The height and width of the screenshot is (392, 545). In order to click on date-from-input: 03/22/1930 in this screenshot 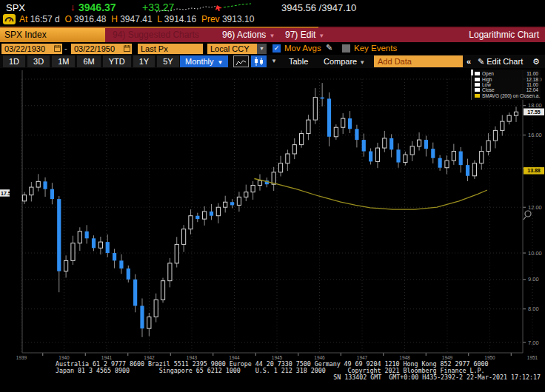, I will do `click(32, 49)`.